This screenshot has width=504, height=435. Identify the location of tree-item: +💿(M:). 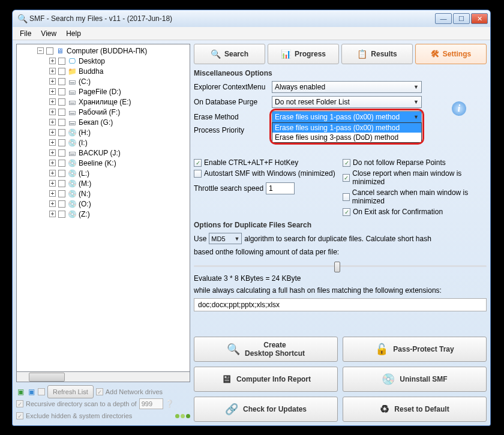
(103, 184).